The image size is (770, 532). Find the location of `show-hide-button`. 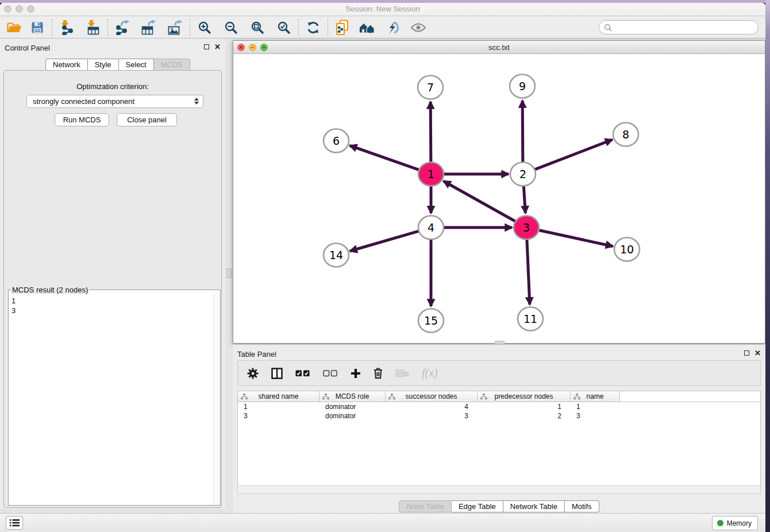

show-hide-button is located at coordinates (418, 28).